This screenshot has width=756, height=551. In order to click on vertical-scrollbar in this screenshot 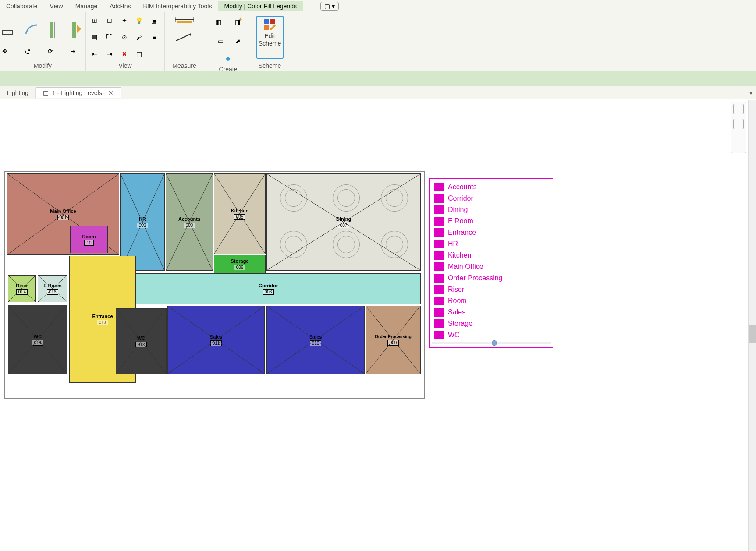, I will do `click(752, 325)`.